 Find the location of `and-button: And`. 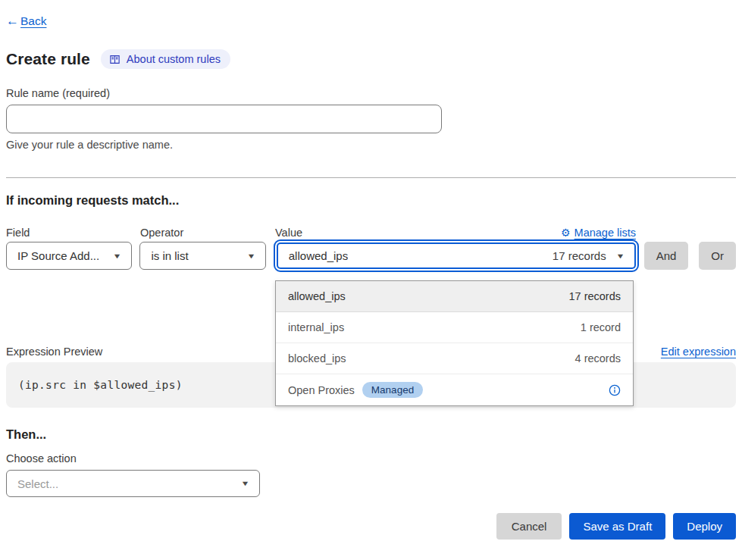

and-button: And is located at coordinates (667, 256).